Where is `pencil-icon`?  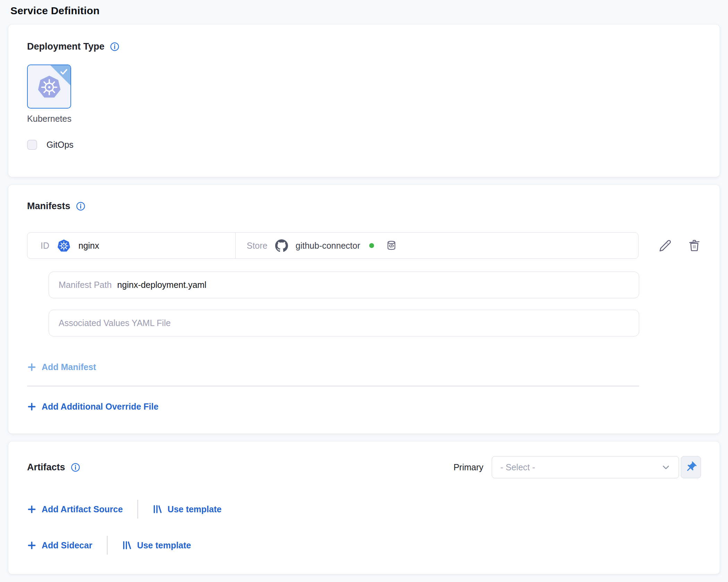
pencil-icon is located at coordinates (665, 246).